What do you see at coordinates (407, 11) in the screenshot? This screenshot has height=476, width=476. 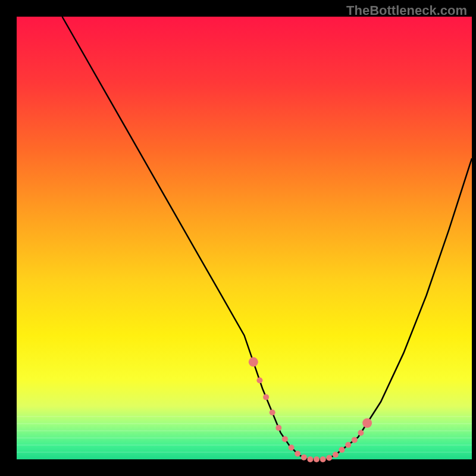 I see `watermark-label: TheBottleneck.com` at bounding box center [407, 11].